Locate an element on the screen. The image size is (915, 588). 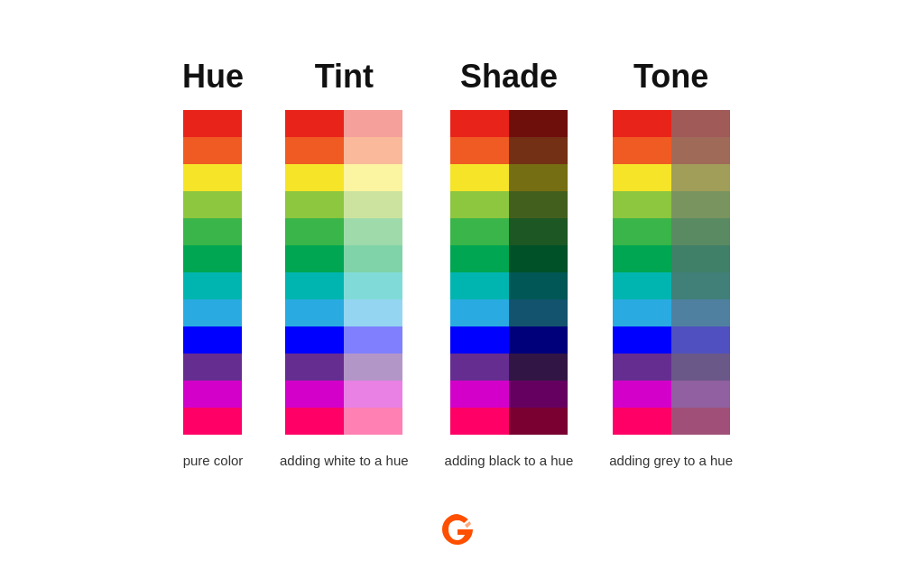
group-title-tint: Tint is located at coordinates (345, 77).